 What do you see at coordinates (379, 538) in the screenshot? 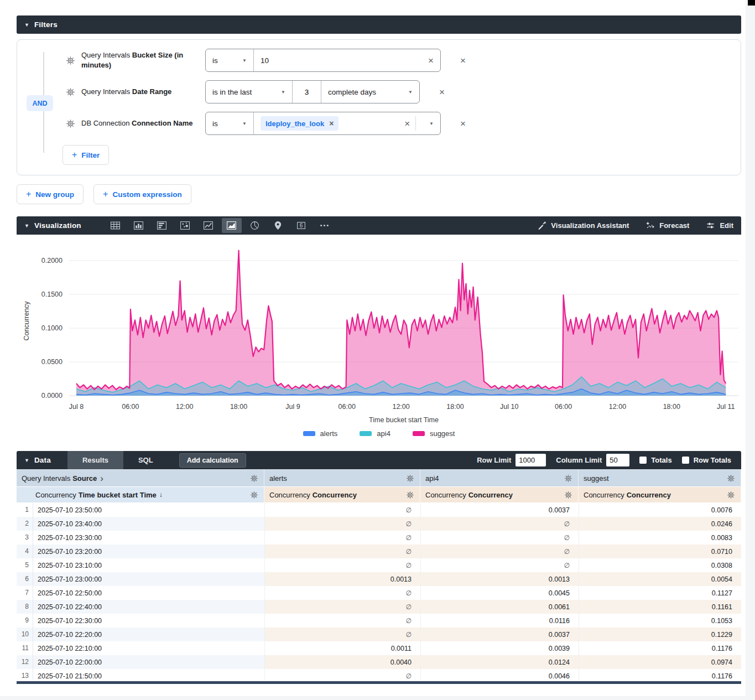
I see `table-row: 32025-07-10 23:30:00∅∅0.0083` at bounding box center [379, 538].